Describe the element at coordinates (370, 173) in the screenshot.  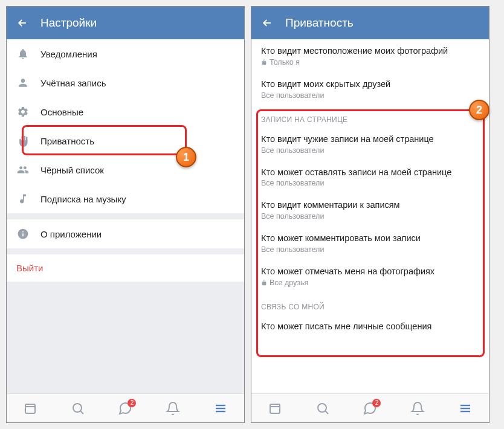
I see `privacy-item-title: Кто может оставлять записи на моей стран…` at that location.